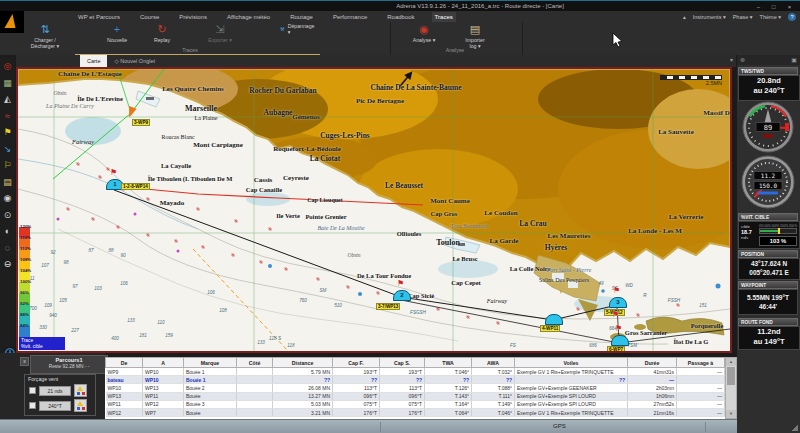  I want to click on depth-sounding: SM, so click(324, 290).